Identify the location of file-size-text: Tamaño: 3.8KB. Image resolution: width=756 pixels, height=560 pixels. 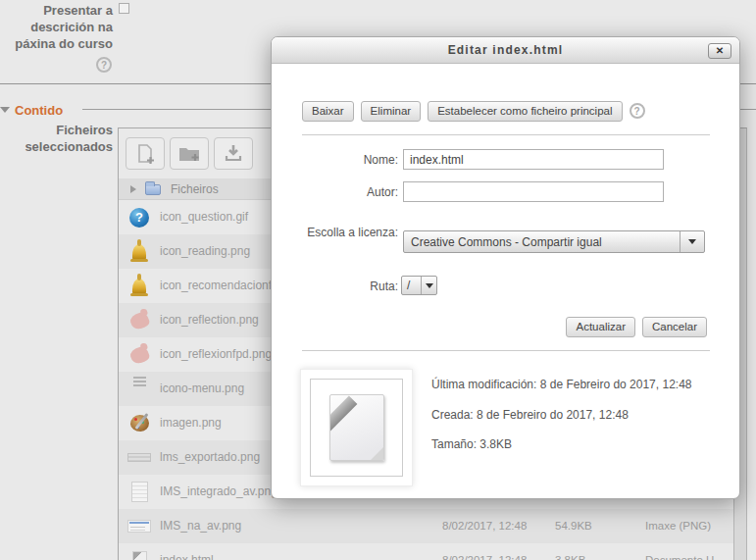
(472, 444).